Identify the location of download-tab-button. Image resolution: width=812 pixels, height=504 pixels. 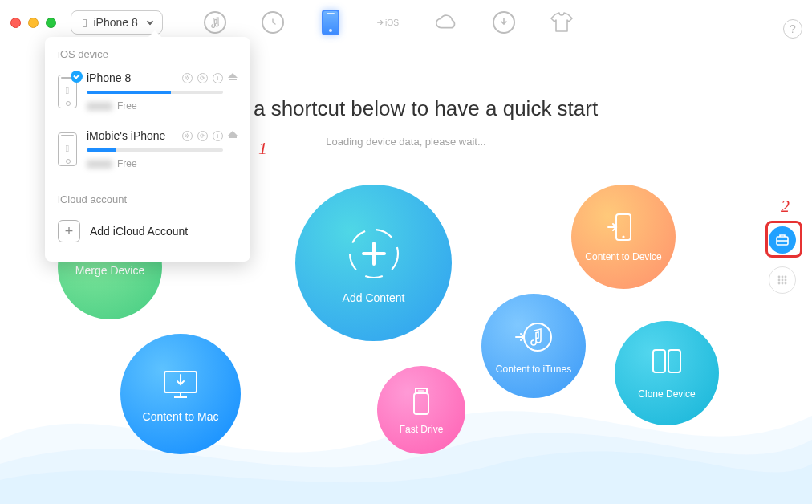
(504, 22).